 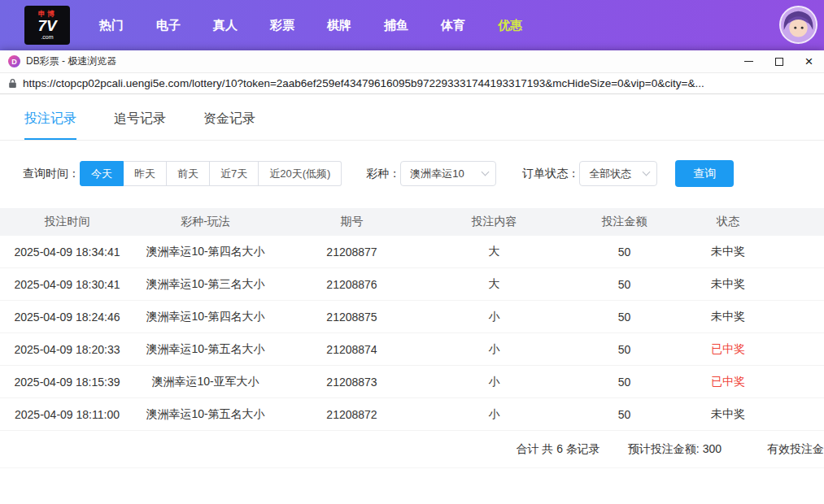 I want to click on tab-fund-records: 资金记录, so click(x=229, y=125).